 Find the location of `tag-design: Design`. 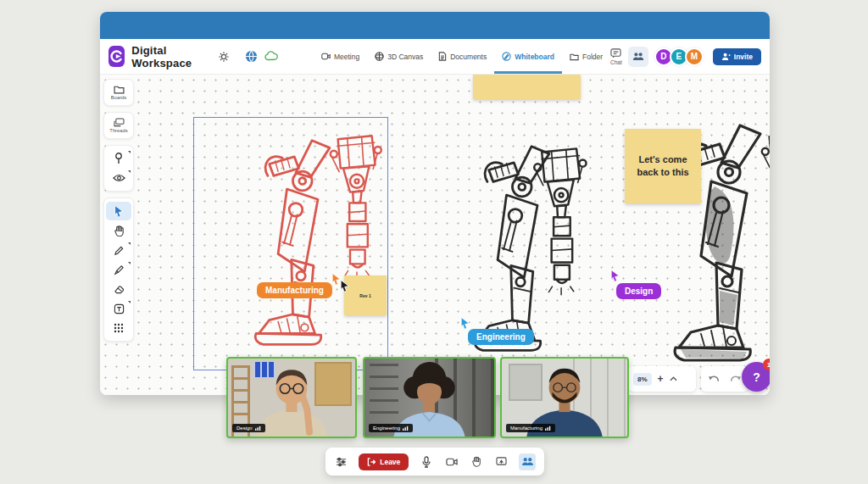

tag-design: Design is located at coordinates (639, 292).